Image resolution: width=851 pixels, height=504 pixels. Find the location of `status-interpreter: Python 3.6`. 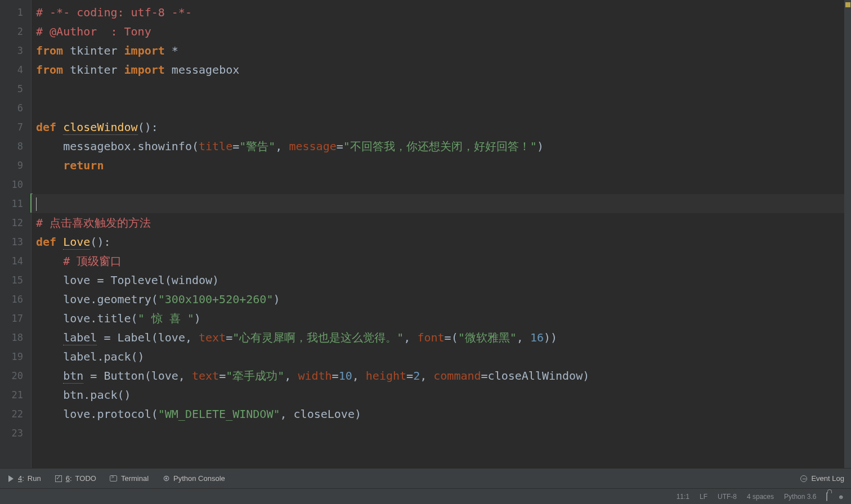

status-interpreter: Python 3.6 is located at coordinates (800, 497).